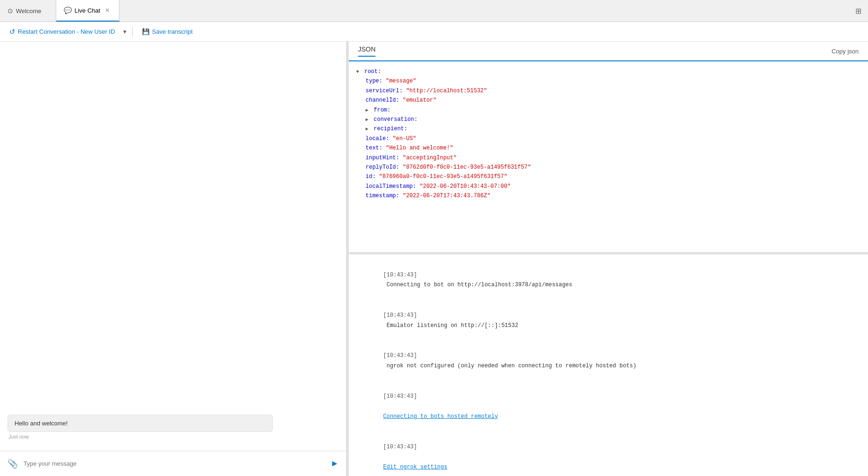 The image size is (868, 476). What do you see at coordinates (373, 72) in the screenshot?
I see `json-root-key: root:` at bounding box center [373, 72].